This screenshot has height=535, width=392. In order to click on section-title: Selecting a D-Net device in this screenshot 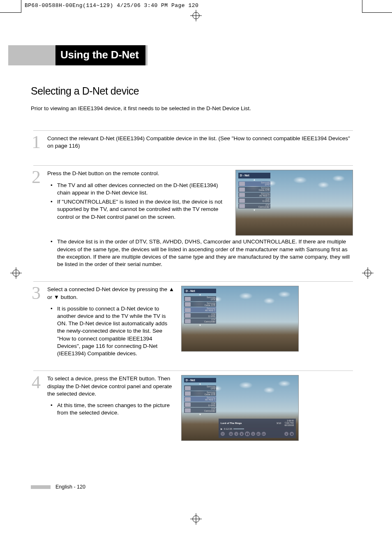, I will do `click(192, 91)`.